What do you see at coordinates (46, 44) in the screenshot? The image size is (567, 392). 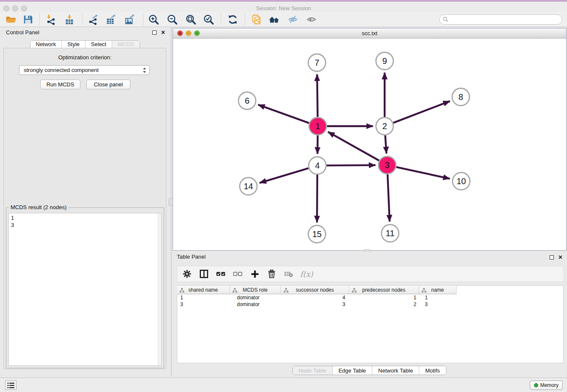 I see `tab-network: Network` at bounding box center [46, 44].